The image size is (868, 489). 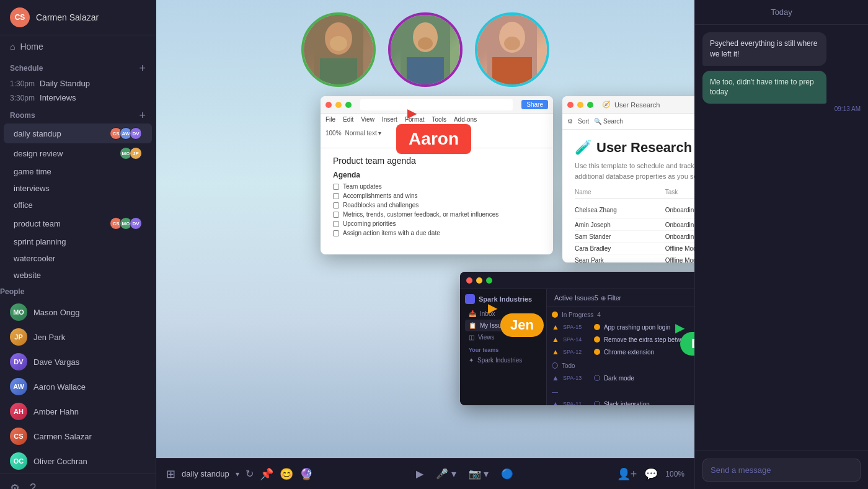 What do you see at coordinates (439, 119) in the screenshot?
I see `menu-tools: Tools` at bounding box center [439, 119].